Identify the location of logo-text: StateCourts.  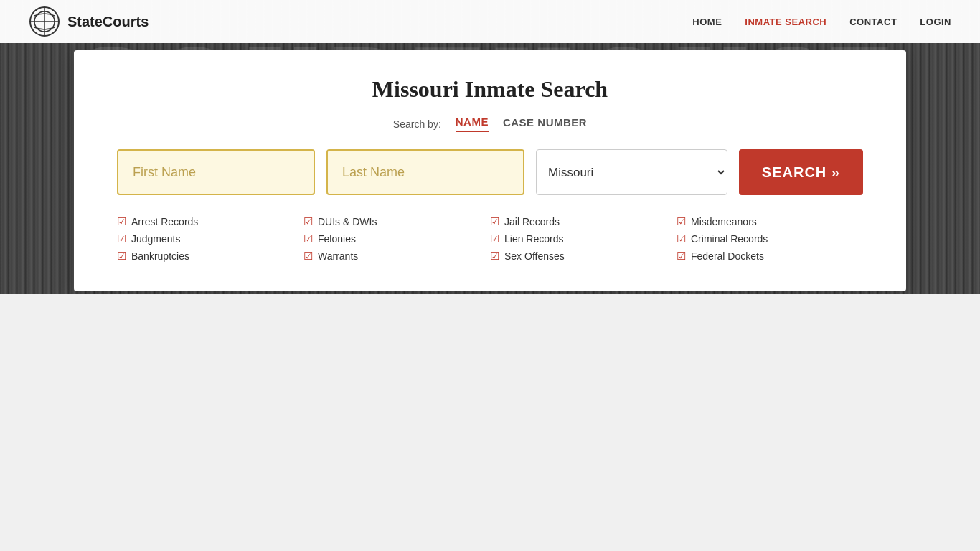
(108, 22).